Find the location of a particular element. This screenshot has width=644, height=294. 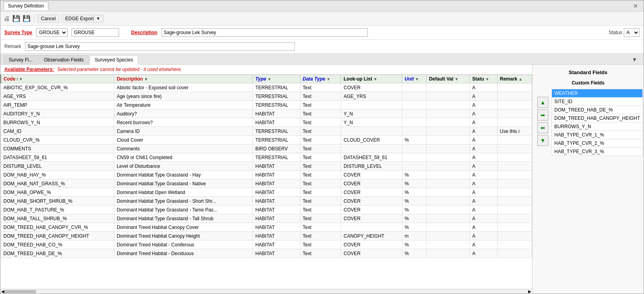

table-row: DISTURB_LEVEL Level of Disturbance HABIT… is located at coordinates (267, 166).